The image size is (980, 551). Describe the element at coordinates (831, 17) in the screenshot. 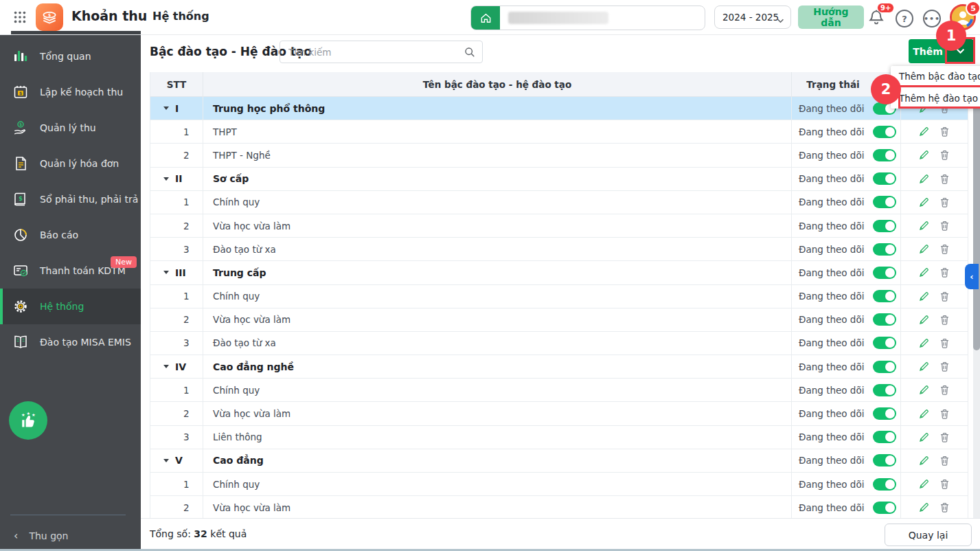

I see `guide-button: Hướng dẫn` at that location.